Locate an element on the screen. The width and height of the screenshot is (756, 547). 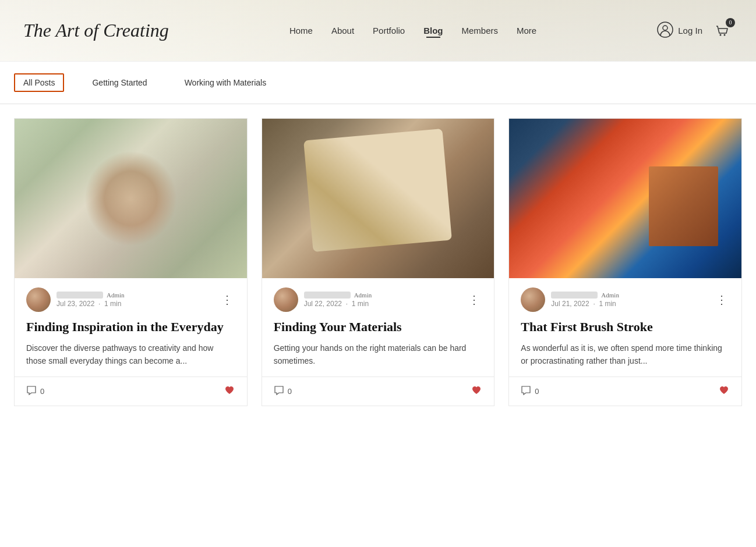
card-footer-1: 0 is located at coordinates (130, 391).